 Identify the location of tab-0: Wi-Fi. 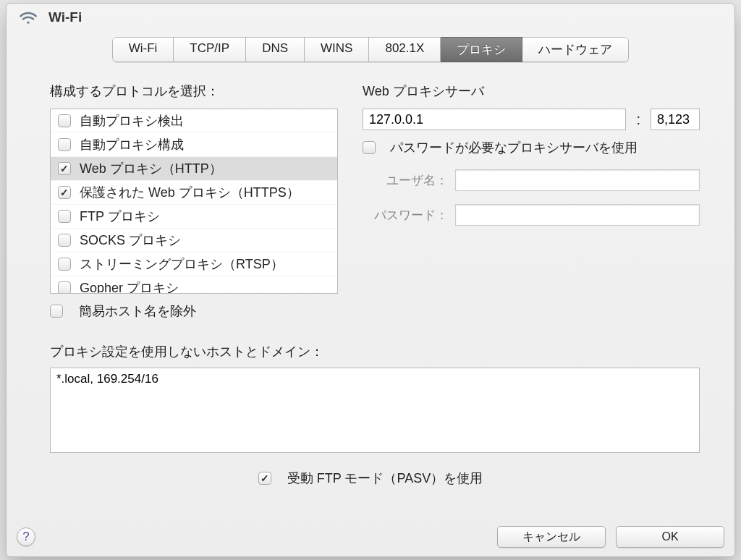
(143, 49).